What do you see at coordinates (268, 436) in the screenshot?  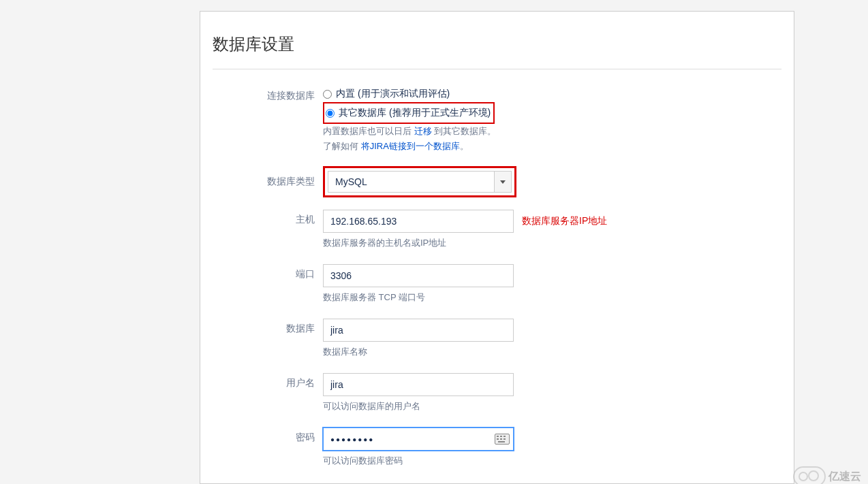 I see `label-password: 密码` at bounding box center [268, 436].